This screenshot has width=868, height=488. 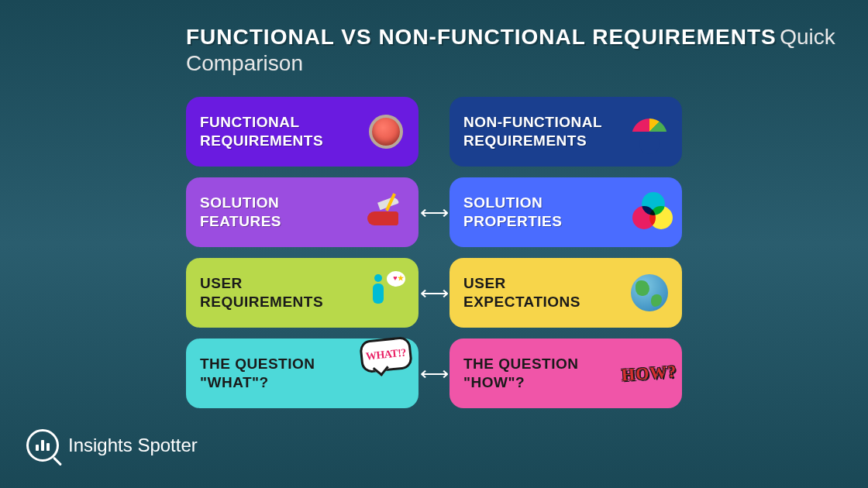 What do you see at coordinates (566, 373) in the screenshot?
I see `card-question-how: THE QUESTION "HOW"? HOW?` at bounding box center [566, 373].